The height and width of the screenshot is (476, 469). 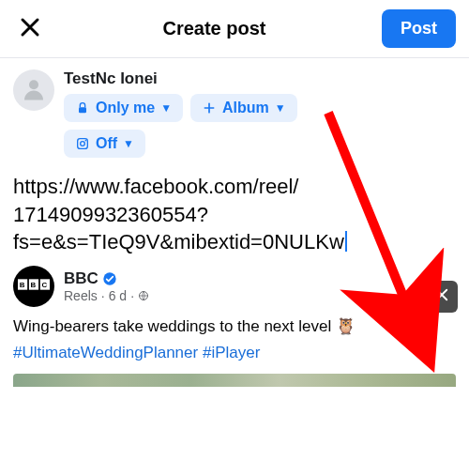 What do you see at coordinates (209, 108) in the screenshot?
I see `plus-icon` at bounding box center [209, 108].